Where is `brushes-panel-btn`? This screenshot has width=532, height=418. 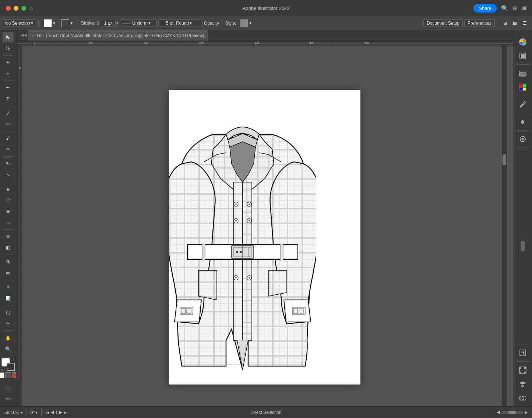 brushes-panel-btn is located at coordinates (523, 104).